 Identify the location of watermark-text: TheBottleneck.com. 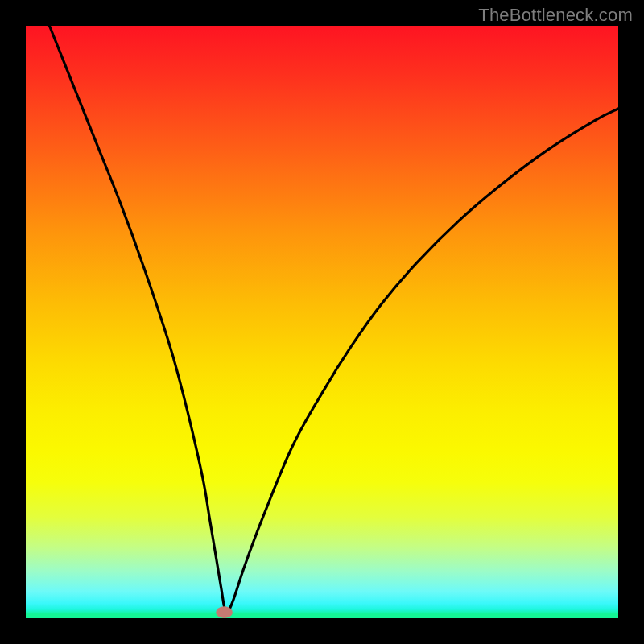
(555, 15).